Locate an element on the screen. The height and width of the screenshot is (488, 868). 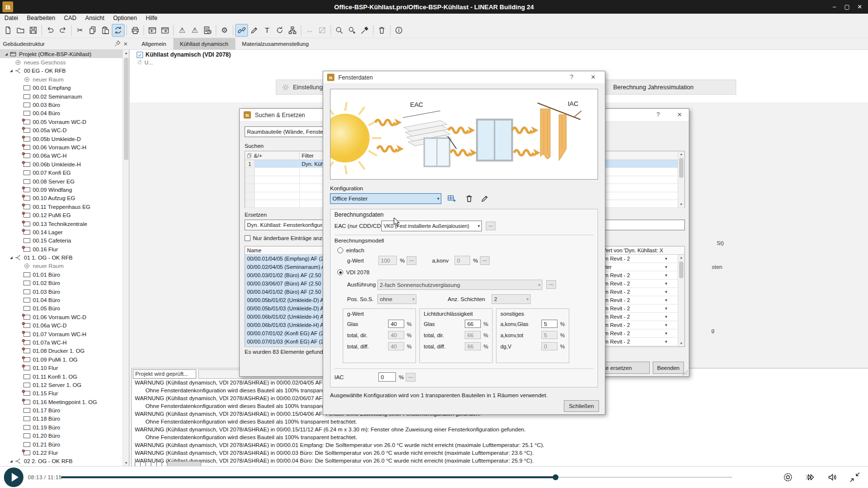
tree-item: 00.01 Empfang is located at coordinates (62, 88).